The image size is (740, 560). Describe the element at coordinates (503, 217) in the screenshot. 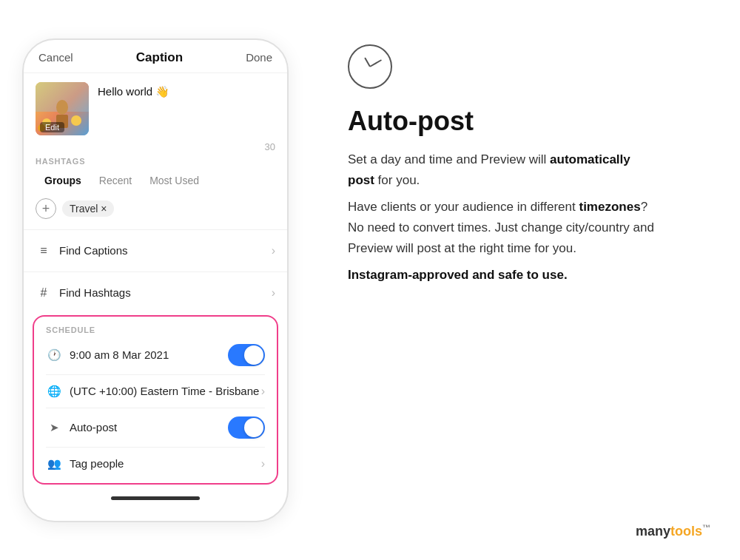

I see `section-body: Set a day and time and Preview will auto…` at that location.